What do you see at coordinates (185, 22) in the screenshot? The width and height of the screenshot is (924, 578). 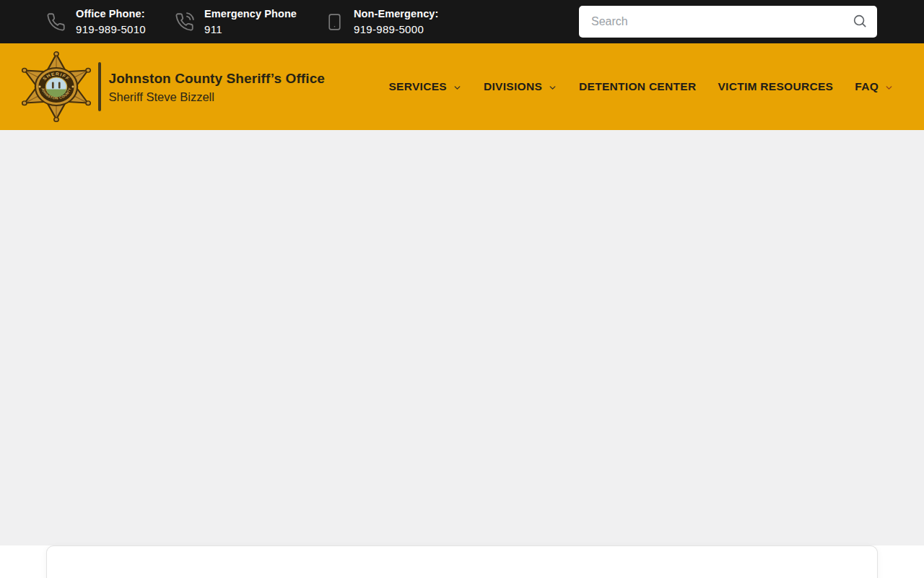 I see `phone-call-icon` at bounding box center [185, 22].